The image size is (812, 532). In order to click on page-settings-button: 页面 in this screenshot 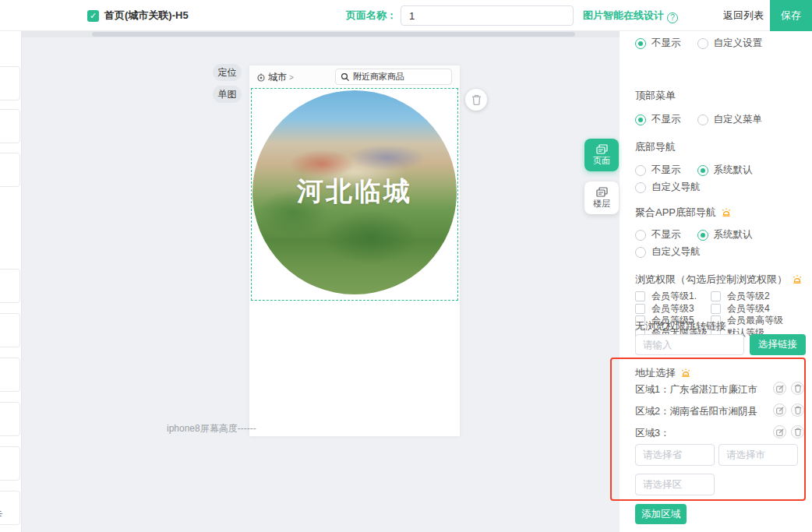, I will do `click(602, 155)`.